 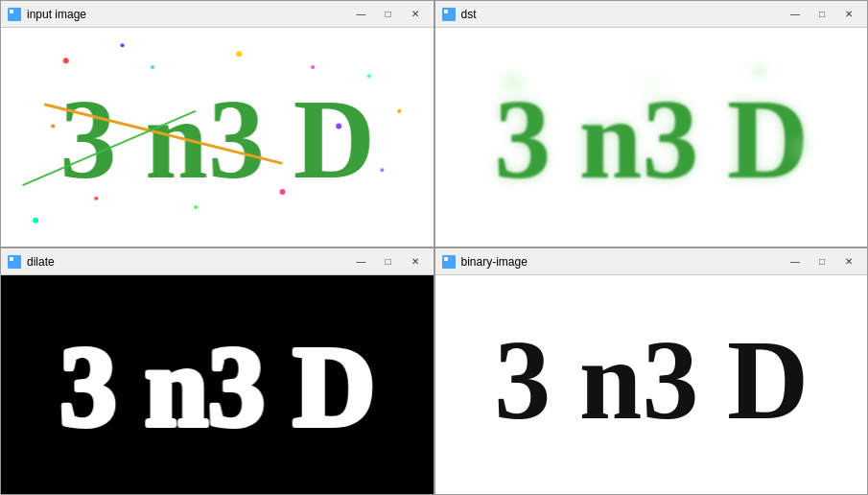 I want to click on window-icon, so click(x=14, y=14).